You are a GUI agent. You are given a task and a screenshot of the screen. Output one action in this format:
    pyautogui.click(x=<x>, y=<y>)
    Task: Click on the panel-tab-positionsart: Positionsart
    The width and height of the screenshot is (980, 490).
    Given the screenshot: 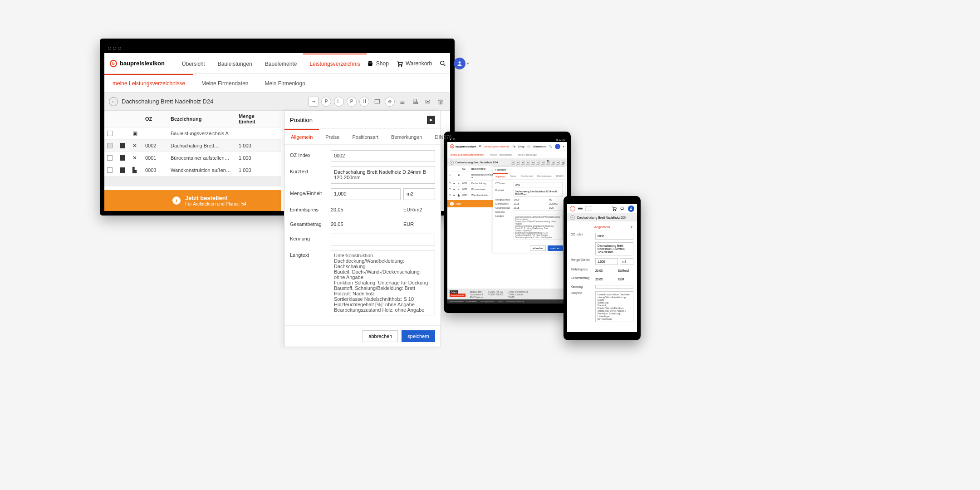 What is the action you would take?
    pyautogui.click(x=366, y=137)
    